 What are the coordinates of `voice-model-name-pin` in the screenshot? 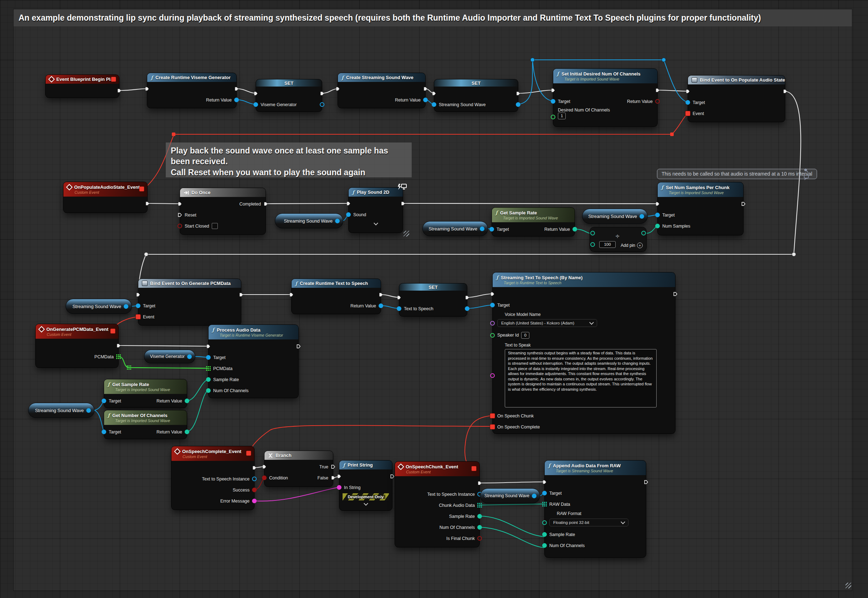 It's located at (493, 323).